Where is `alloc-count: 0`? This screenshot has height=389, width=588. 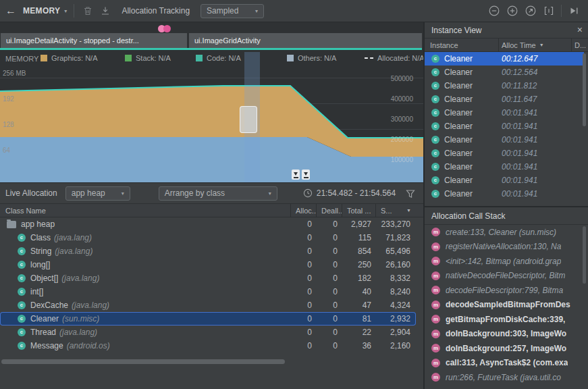
alloc-count: 0 is located at coordinates (303, 224).